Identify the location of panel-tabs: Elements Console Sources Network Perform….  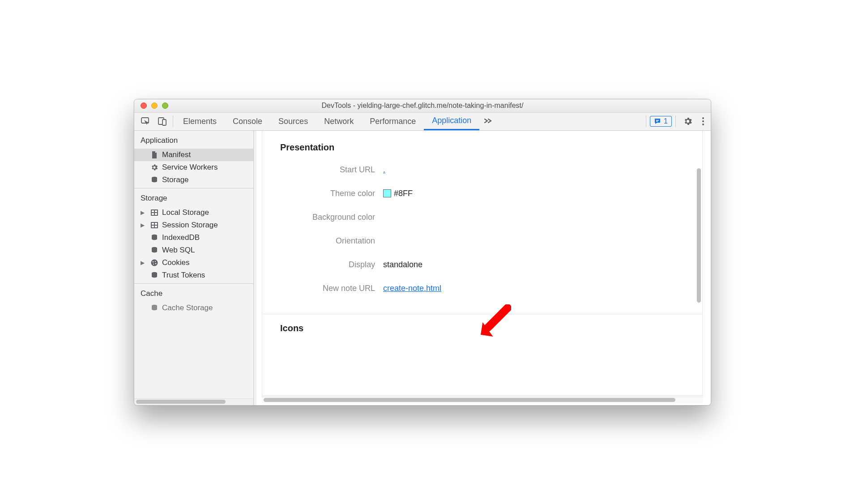
(327, 122).